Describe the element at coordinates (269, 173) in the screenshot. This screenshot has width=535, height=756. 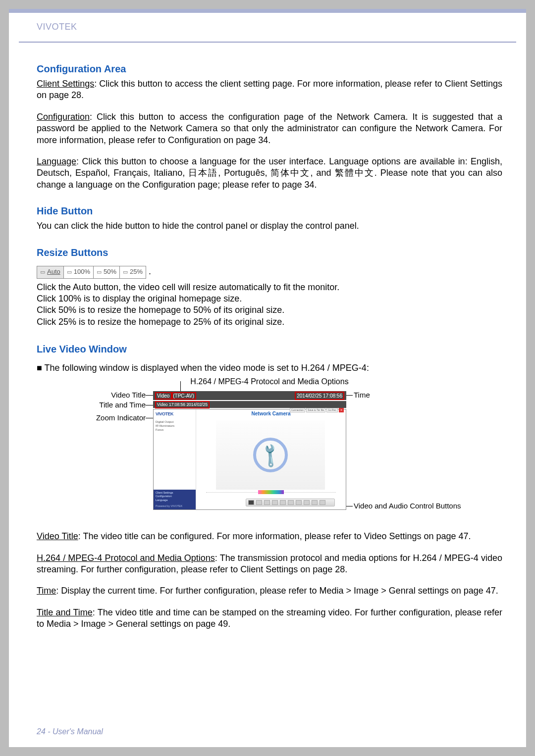
I see `text-language: : Click this button to choose a language…` at that location.